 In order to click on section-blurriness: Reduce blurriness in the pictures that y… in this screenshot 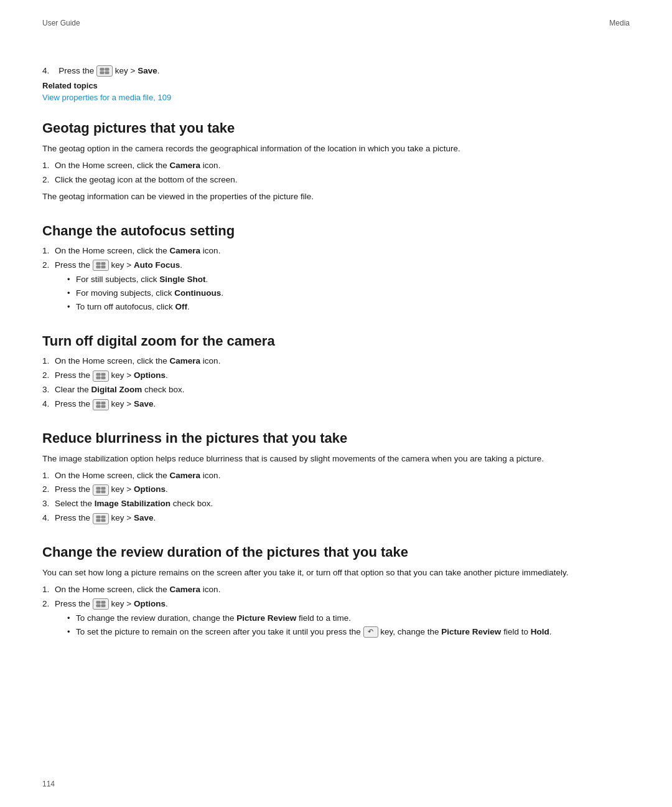, I will do `click(336, 477)`.